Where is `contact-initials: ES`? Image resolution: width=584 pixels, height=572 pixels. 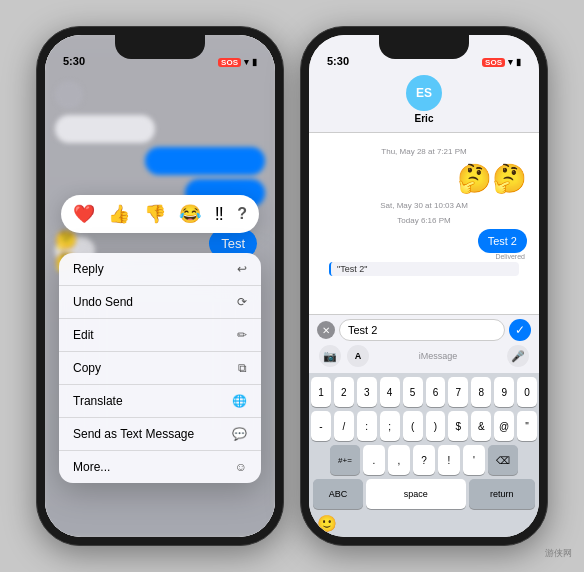 contact-initials: ES is located at coordinates (424, 93).